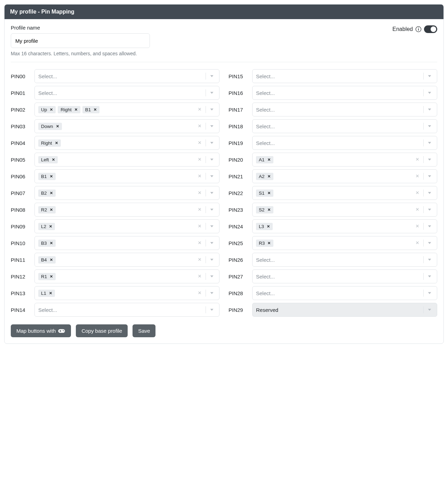  I want to click on pin-select: S1✕, so click(345, 193).